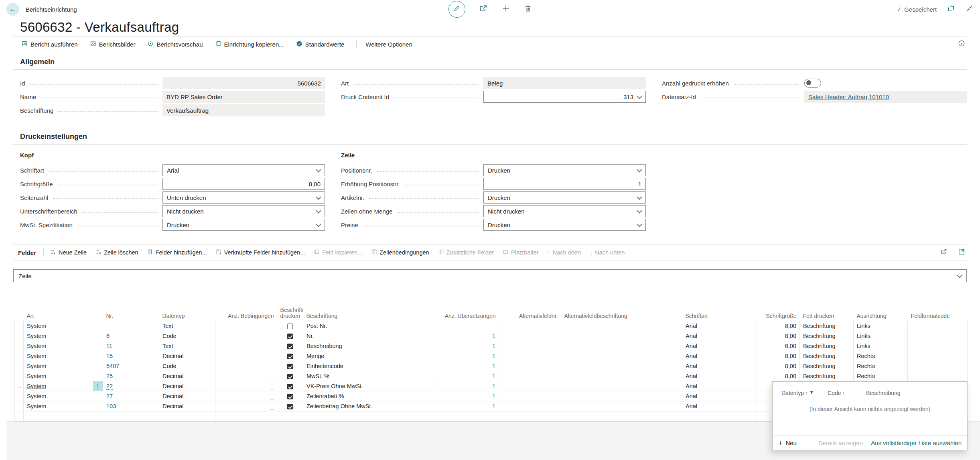 This screenshot has width=980, height=460. I want to click on cell-beschriftung: Einheitencode, so click(371, 366).